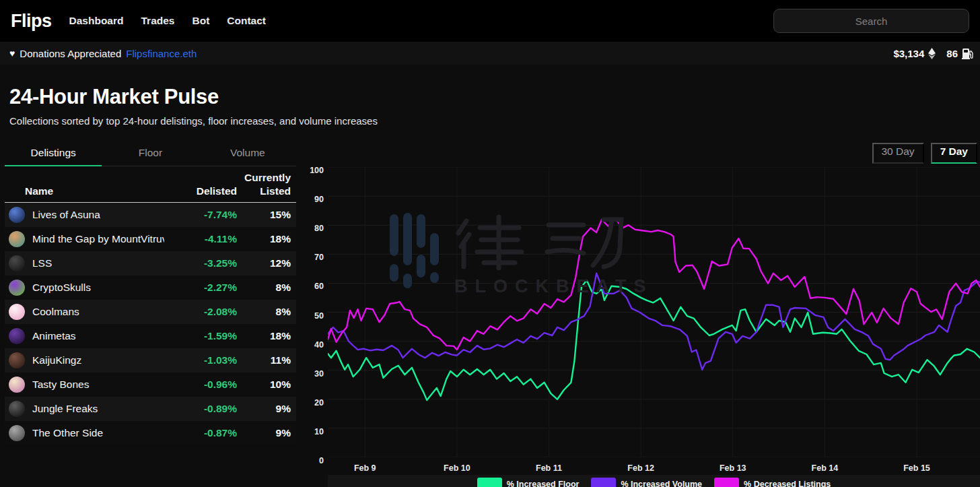  Describe the element at coordinates (549, 468) in the screenshot. I see `x-tick-label: Feb 11` at that location.